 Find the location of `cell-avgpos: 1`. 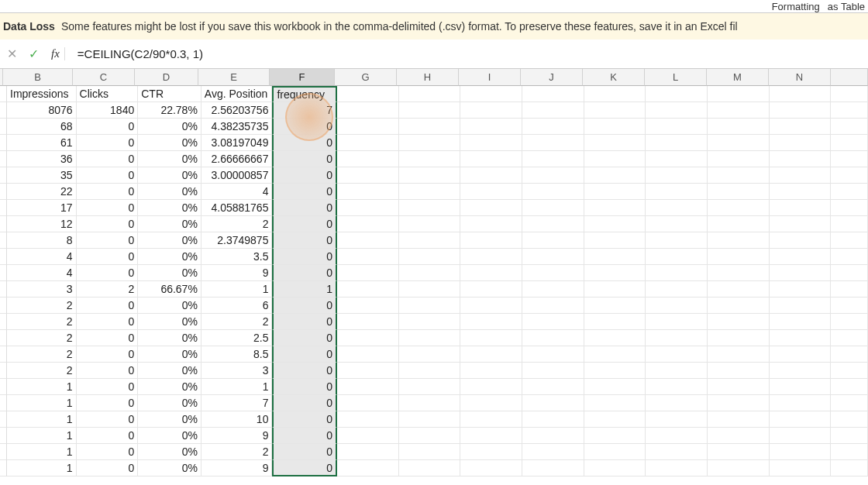

cell-avgpos: 1 is located at coordinates (237, 290).